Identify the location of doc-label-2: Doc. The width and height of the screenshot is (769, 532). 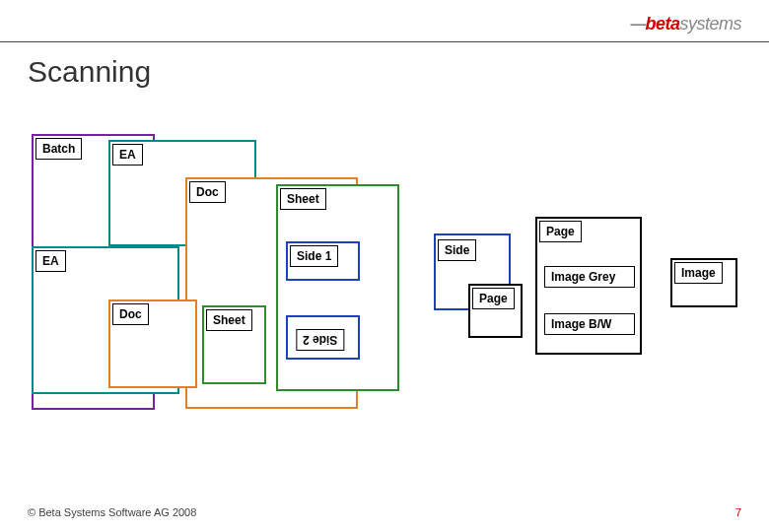
(130, 314).